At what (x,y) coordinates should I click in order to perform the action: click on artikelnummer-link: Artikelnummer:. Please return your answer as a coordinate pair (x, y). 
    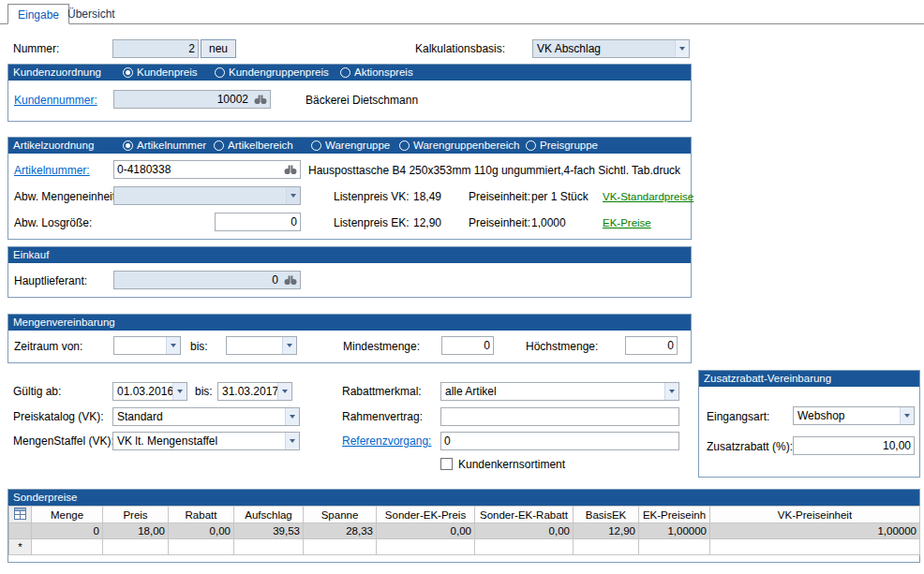
    Looking at the image, I should click on (52, 170).